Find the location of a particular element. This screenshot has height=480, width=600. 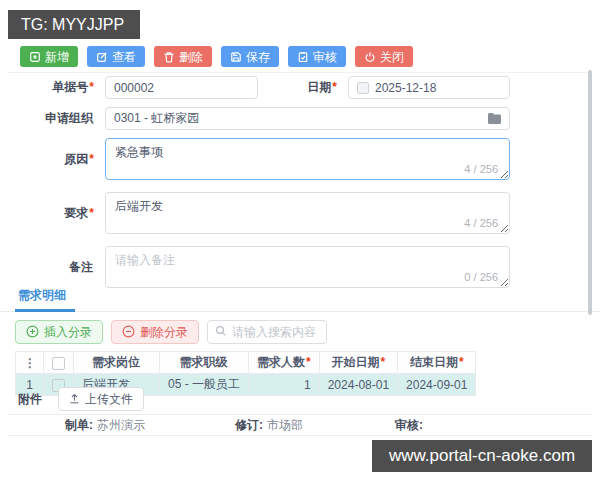

form-row-requirement: 要求* 后端开发 4 / 256 is located at coordinates (255, 213).